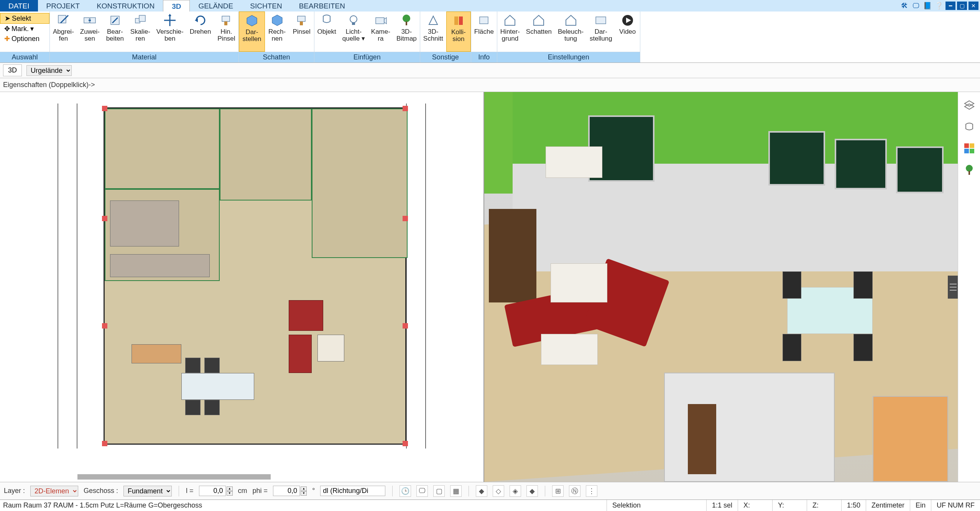  Describe the element at coordinates (15, 491) in the screenshot. I see `layer-label: Layer :` at that location.